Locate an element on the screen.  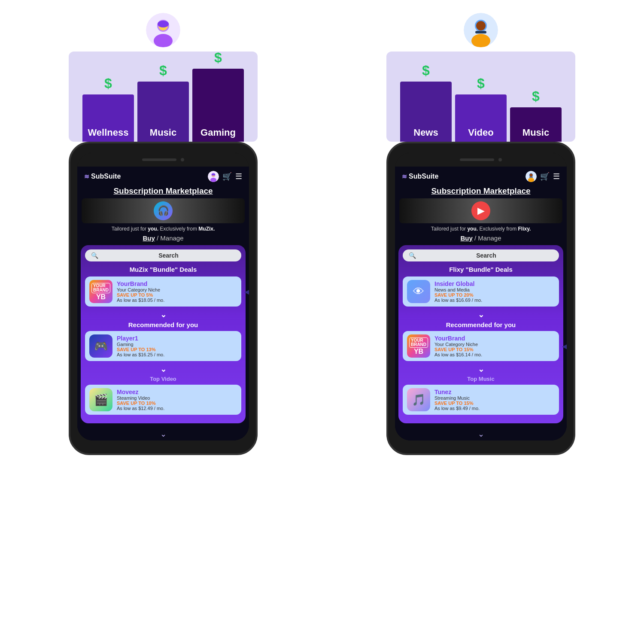
card-category: Streaming Music is located at coordinates (495, 398).